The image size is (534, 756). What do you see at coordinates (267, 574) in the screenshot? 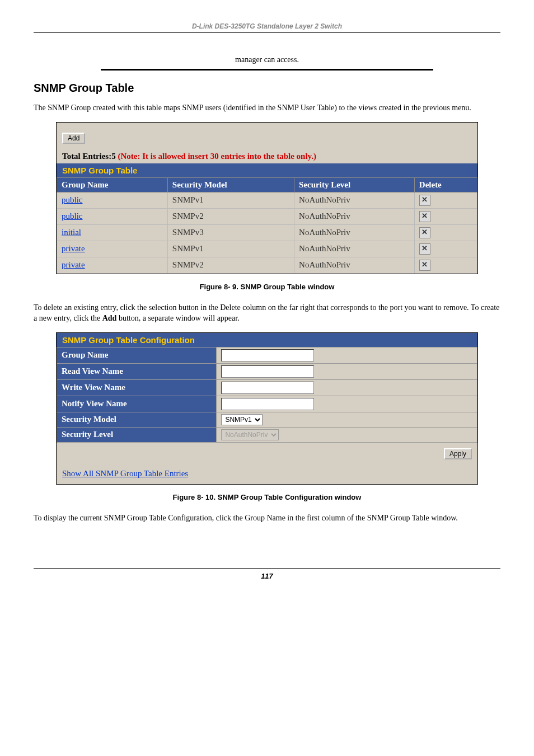
I see `page-number: 117` at bounding box center [267, 574].